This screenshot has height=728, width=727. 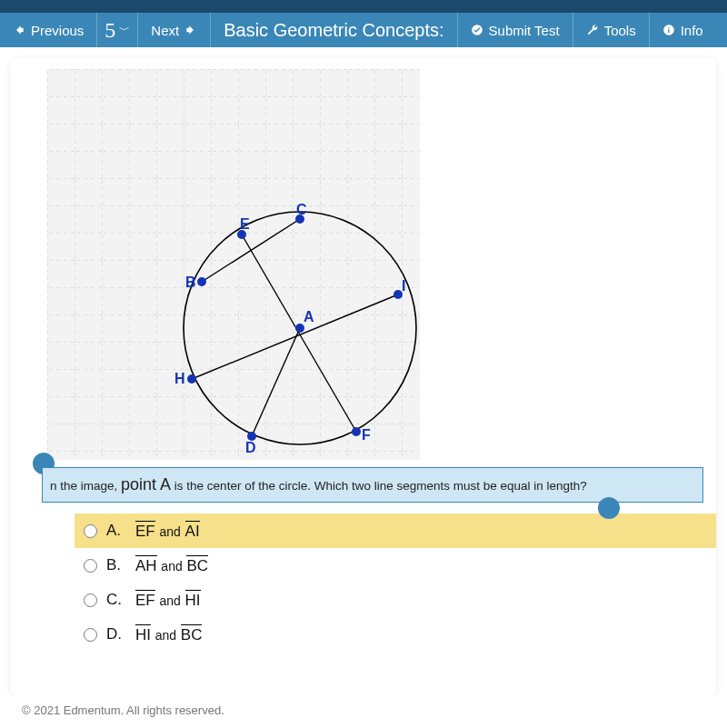 What do you see at coordinates (165, 635) in the screenshot?
I see `choice-d-conn: and` at bounding box center [165, 635].